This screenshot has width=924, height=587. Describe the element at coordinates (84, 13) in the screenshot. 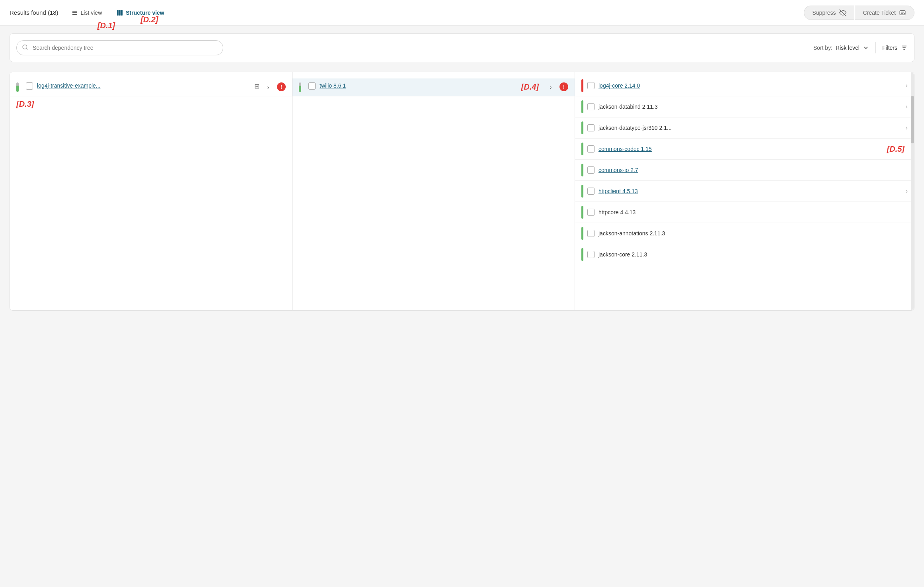

I see `topbar-left: Results found (18) List view Structure v…` at that location.